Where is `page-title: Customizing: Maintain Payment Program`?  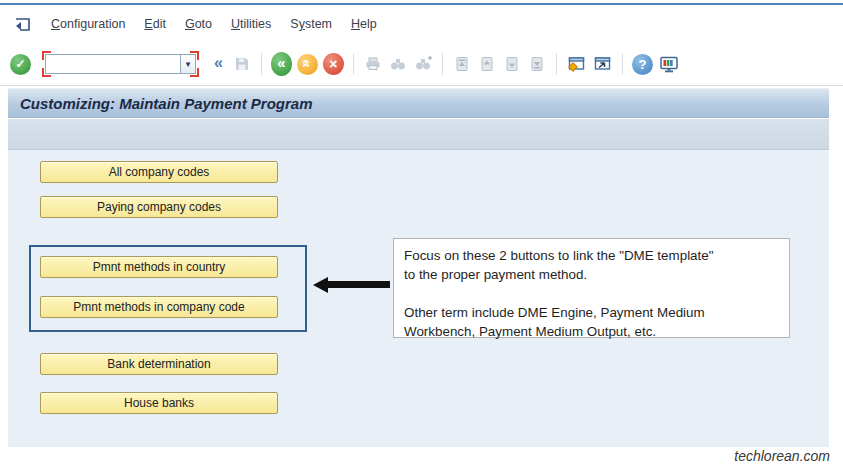 page-title: Customizing: Maintain Payment Program is located at coordinates (166, 104).